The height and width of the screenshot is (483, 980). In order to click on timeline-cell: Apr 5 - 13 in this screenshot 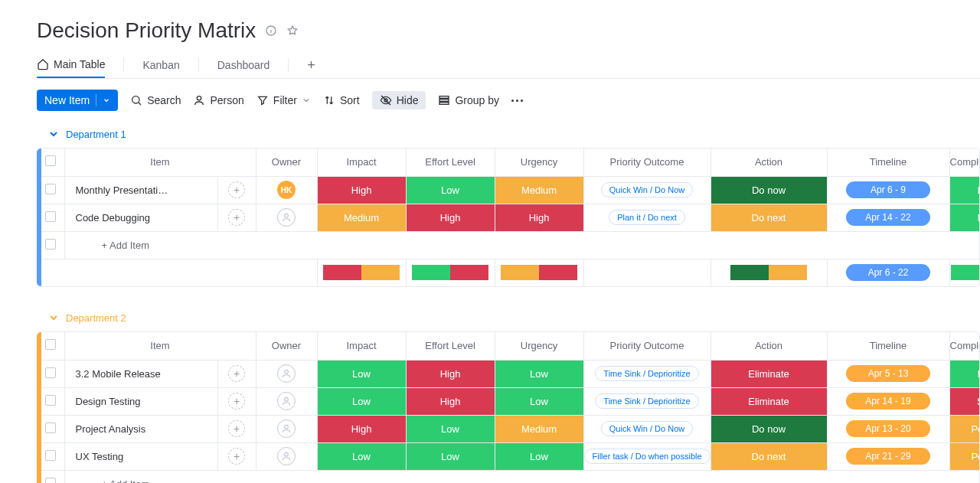, I will do `click(888, 374)`.